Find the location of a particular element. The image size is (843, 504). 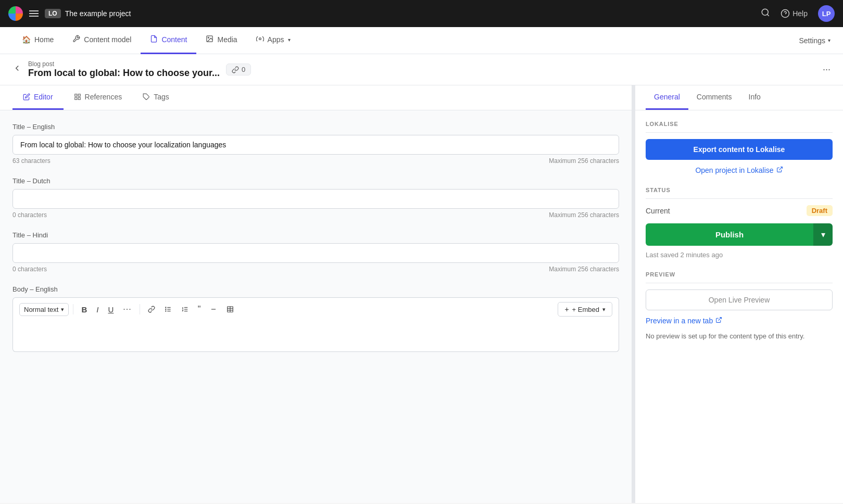

unordered-list-button is located at coordinates (168, 309).